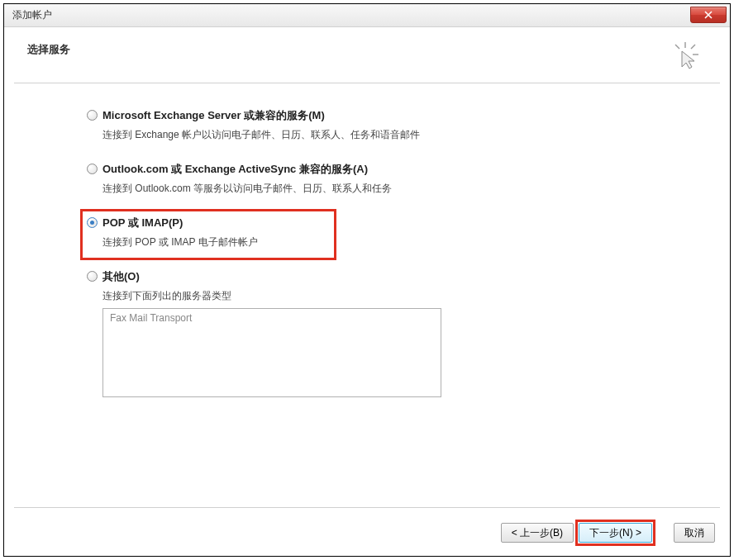  I want to click on option-desc-outlook: 连接到 Outlook.com 等服务以访问电子邮件、日历、联系人和任务, so click(417, 188).